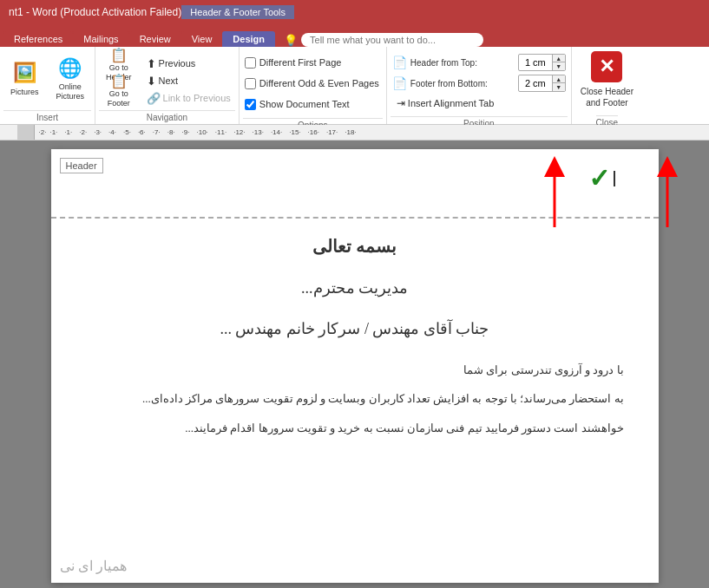  Describe the element at coordinates (142, 132) in the screenshot. I see `ruler-mark: ·6·` at that location.